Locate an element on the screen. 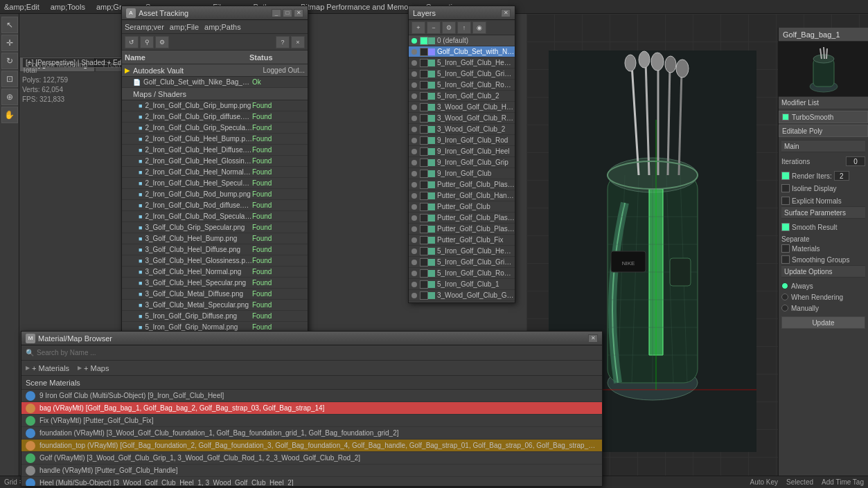  layer-row-default: 0 (default) is located at coordinates (461, 41).